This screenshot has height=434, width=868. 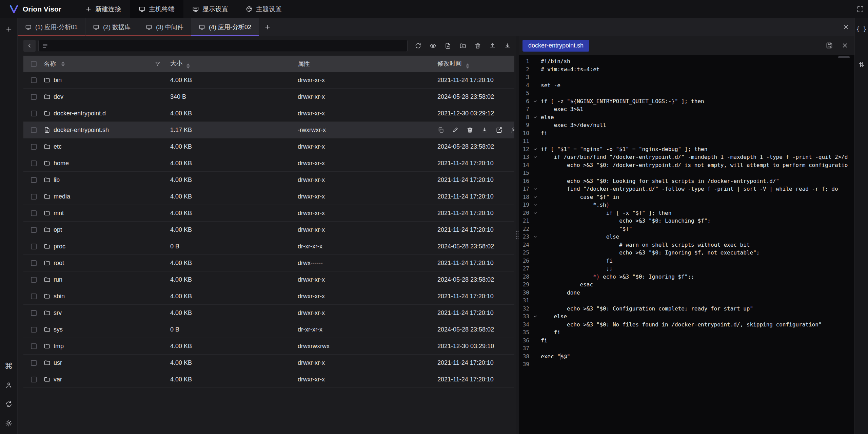 What do you see at coordinates (269, 213) in the screenshot?
I see `file-row-mnt: mnt4.00 KBdrwxr-xr-x2021-11-24 17:20:10` at bounding box center [269, 213].